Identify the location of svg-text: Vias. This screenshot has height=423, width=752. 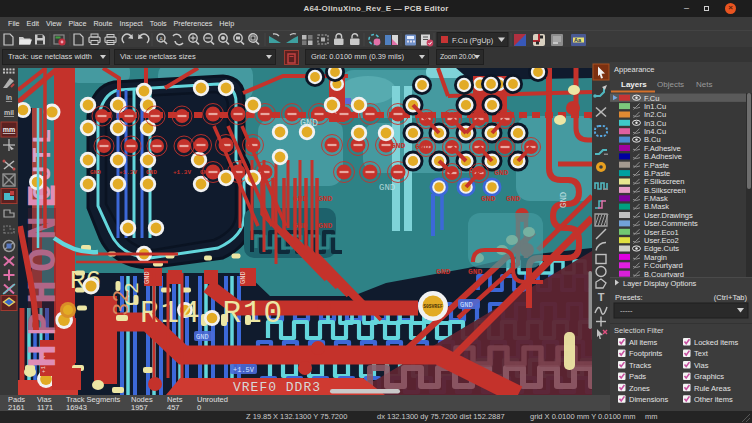
(702, 366).